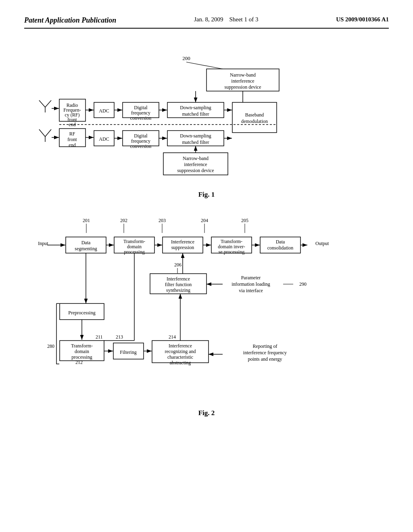 The height and width of the screenshot is (532, 413). Describe the element at coordinates (99, 337) in the screenshot. I see `svg-text: 211` at that location.